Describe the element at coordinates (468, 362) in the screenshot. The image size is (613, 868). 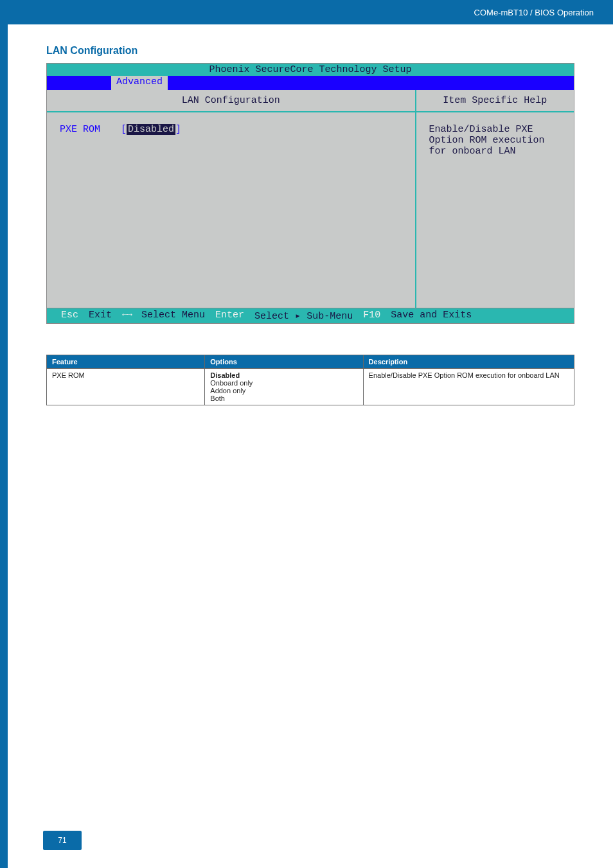
I see `col-description: Description` at that location.